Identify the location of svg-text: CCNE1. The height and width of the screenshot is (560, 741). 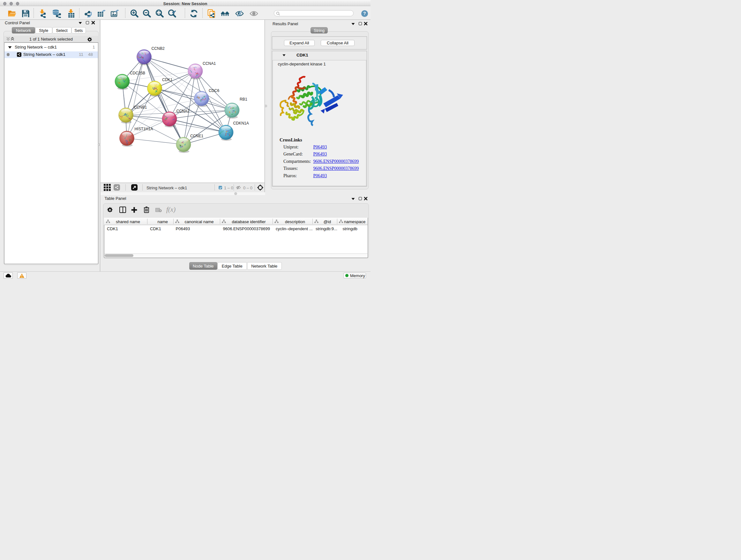
(197, 136).